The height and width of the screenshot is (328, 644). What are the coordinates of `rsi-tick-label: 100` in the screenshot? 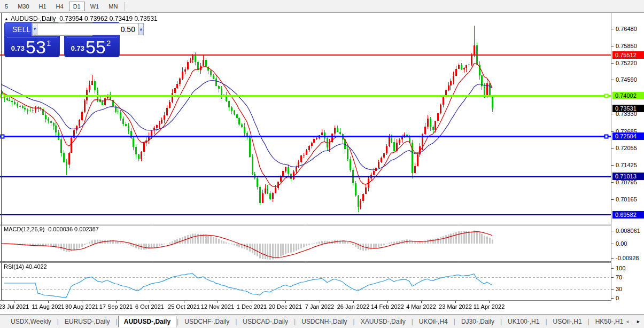 It's located at (620, 268).